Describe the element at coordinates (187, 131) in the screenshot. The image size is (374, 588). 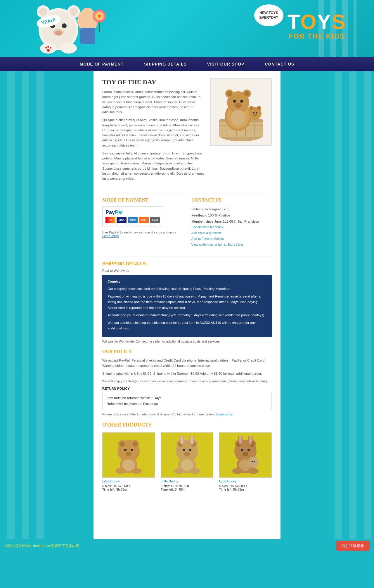
I see `toy-of-day-section: TOY OF THE DAY Lorem ipsum dolor sit ame…` at that location.